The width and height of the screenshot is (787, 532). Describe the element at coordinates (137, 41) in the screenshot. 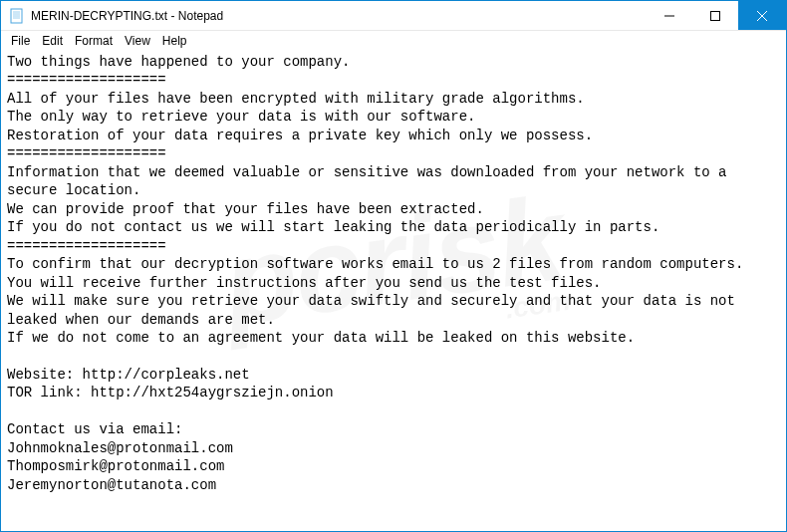

I see `menu-view: View` at that location.